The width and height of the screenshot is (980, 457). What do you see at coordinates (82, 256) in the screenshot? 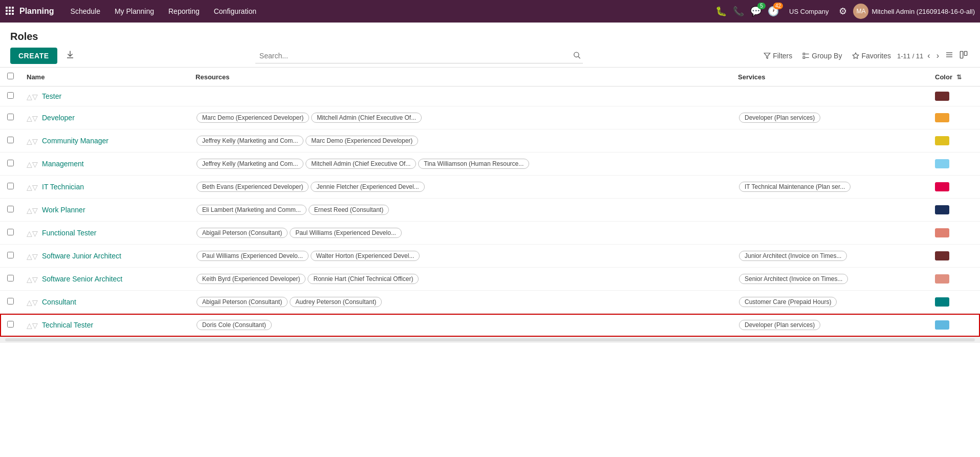
I see `row-name: Software Junior Architect` at bounding box center [82, 256].